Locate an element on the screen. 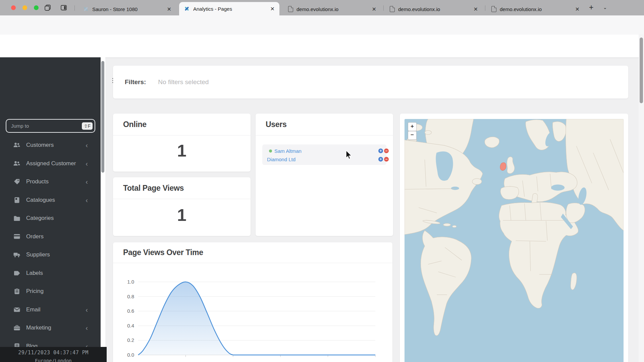 Image resolution: width=644 pixels, height=362 pixels. shortcut-badge: ⇧F is located at coordinates (87, 126).